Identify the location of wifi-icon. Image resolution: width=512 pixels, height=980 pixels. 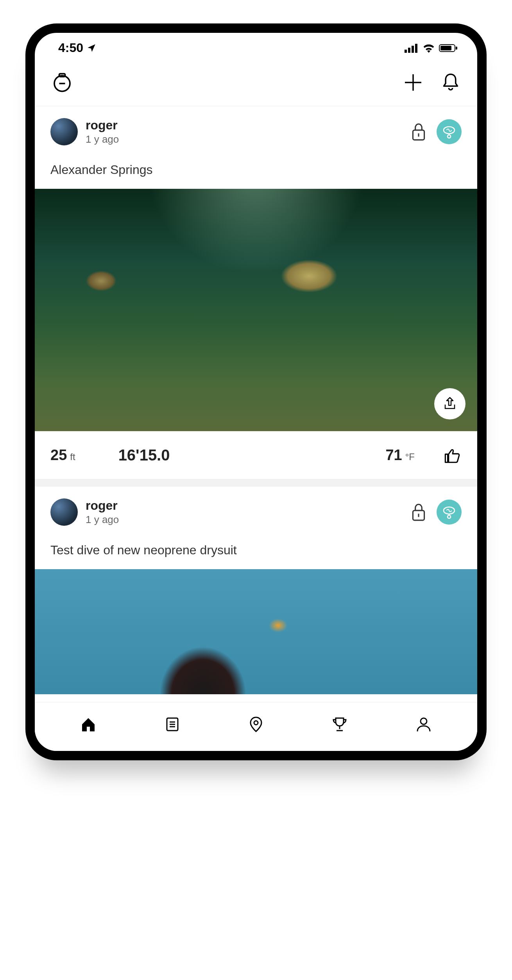
(429, 48).